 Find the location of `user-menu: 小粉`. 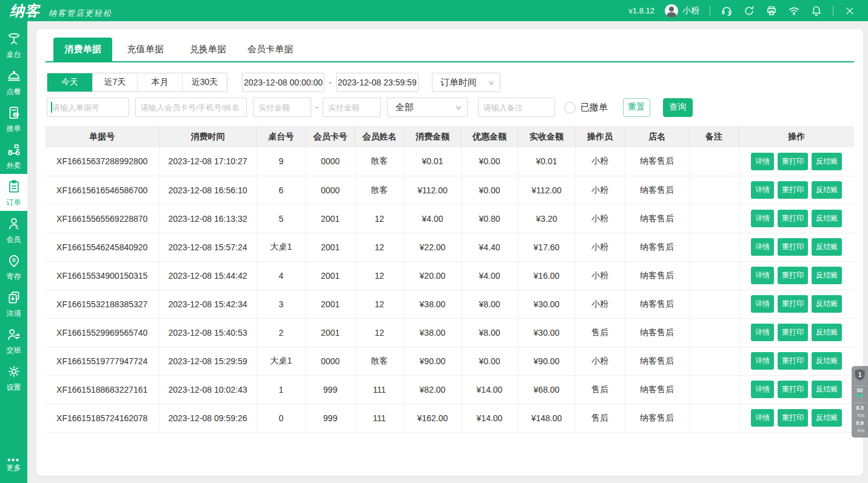

user-menu: 小粉 is located at coordinates (682, 11).